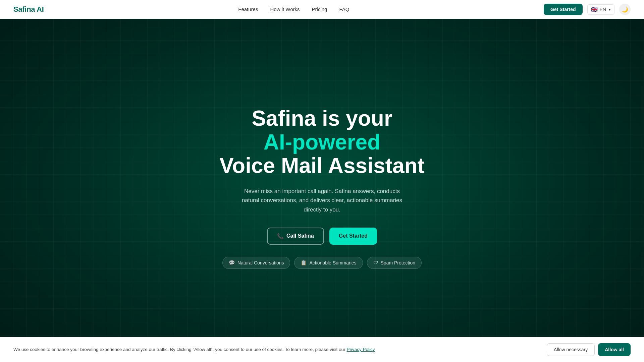 Image resolution: width=644 pixels, height=362 pixels. I want to click on dark-mode-toggle: 🌙, so click(625, 9).